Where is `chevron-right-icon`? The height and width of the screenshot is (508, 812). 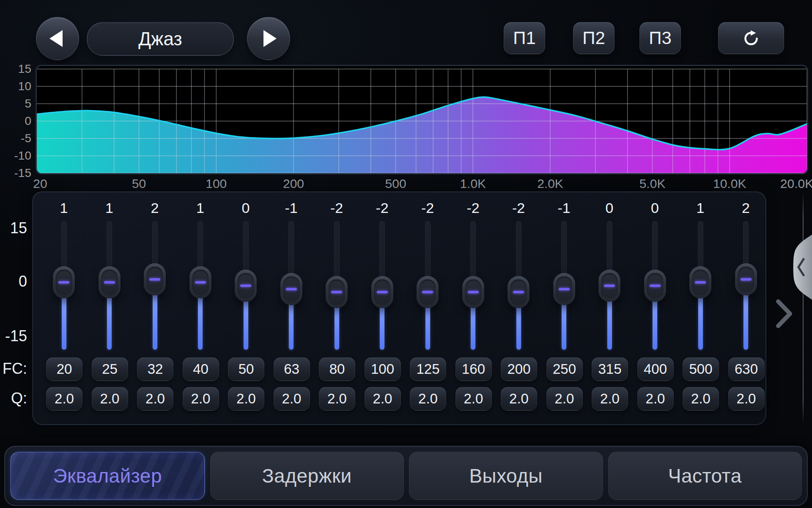 chevron-right-icon is located at coordinates (784, 314).